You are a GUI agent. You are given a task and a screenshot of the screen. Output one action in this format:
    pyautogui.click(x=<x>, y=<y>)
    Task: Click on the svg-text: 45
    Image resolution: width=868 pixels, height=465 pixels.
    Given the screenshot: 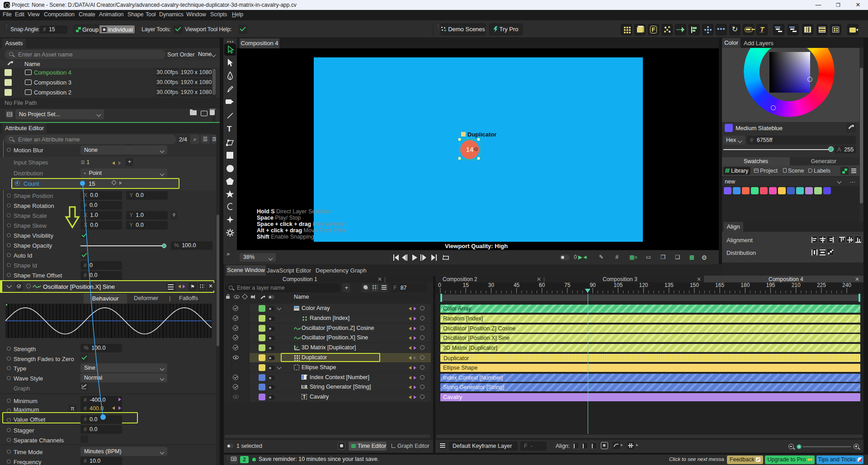 What is the action you would take?
    pyautogui.click(x=517, y=286)
    